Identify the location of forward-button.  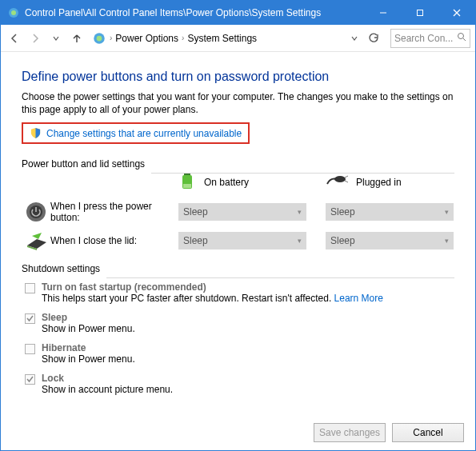
(35, 38).